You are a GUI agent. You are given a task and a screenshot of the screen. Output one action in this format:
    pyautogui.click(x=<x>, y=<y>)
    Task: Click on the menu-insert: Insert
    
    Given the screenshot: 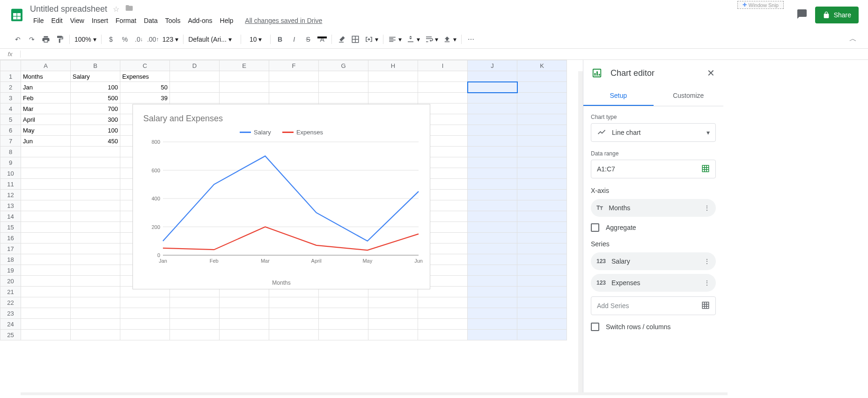 What is the action you would take?
    pyautogui.click(x=100, y=21)
    